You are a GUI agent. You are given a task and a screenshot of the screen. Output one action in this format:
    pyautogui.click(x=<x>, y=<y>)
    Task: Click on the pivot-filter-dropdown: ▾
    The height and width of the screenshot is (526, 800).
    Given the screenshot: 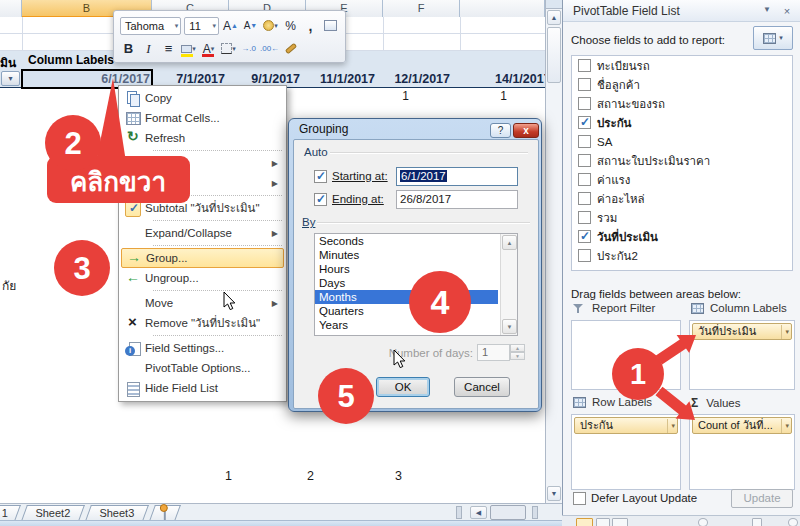 What is the action you would take?
    pyautogui.click(x=10, y=78)
    